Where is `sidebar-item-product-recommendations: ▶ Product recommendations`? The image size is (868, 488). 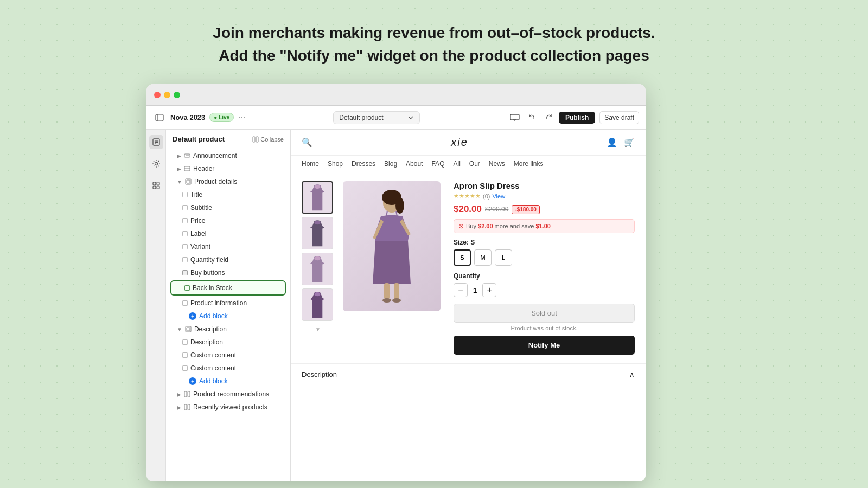
sidebar-item-product-recommendations: ▶ Product recommendations is located at coordinates (228, 394).